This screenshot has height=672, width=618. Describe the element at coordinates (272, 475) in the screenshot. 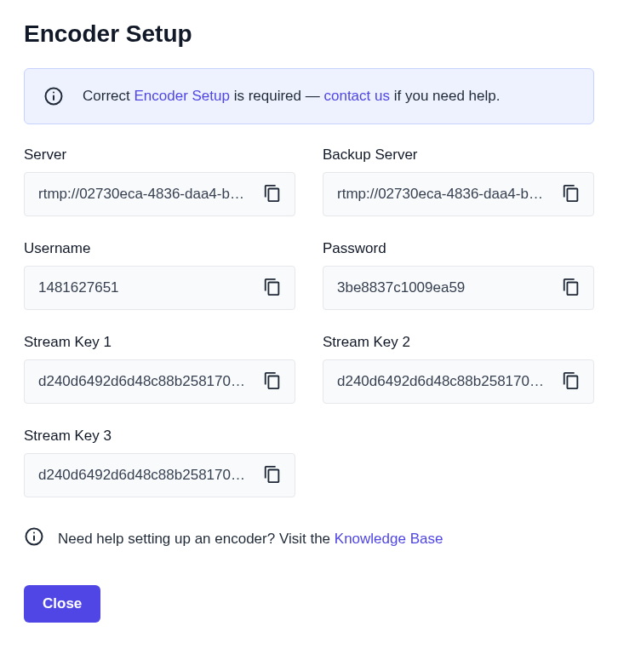

I see `copy-stream-key-3-button` at that location.